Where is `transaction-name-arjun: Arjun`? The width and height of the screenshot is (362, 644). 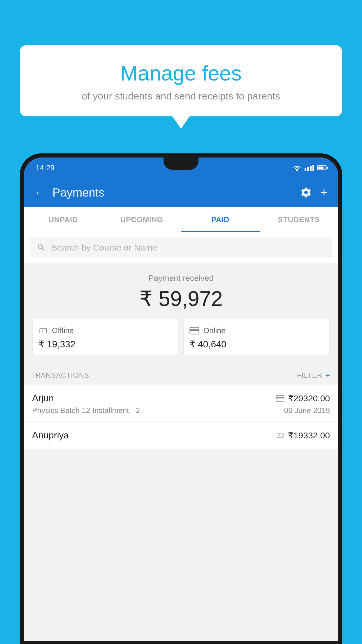 transaction-name-arjun: Arjun is located at coordinates (43, 398).